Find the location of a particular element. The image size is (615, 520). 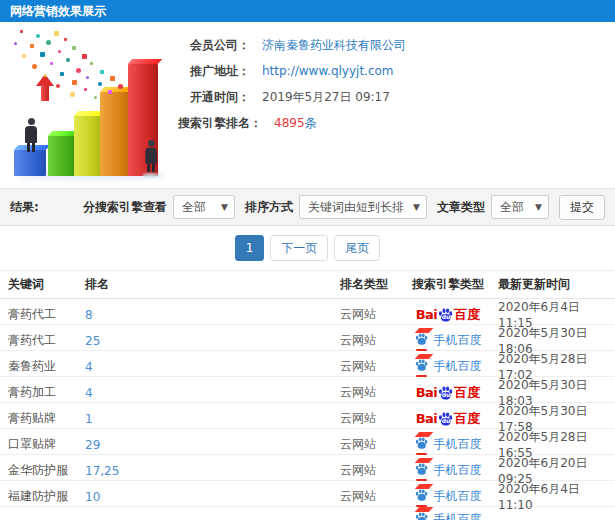

col-rank: 排名 is located at coordinates (212, 284).